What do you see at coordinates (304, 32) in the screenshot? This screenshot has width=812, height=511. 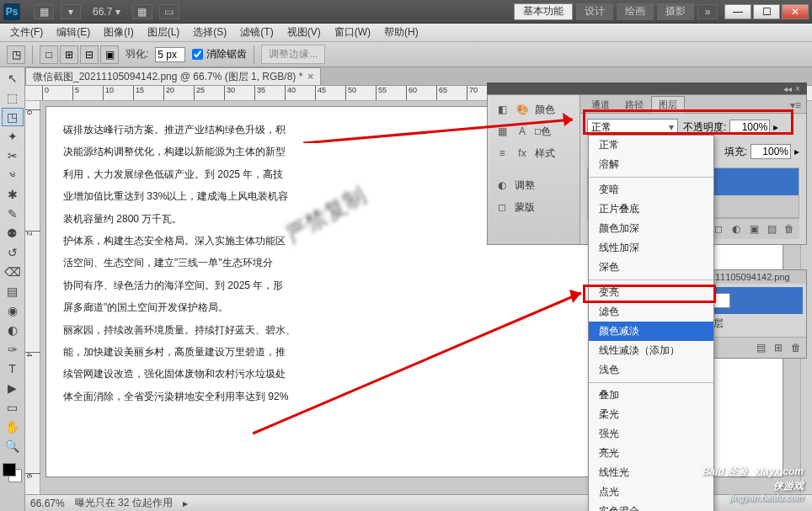 I see `menu-view: 视图(V)` at bounding box center [304, 32].